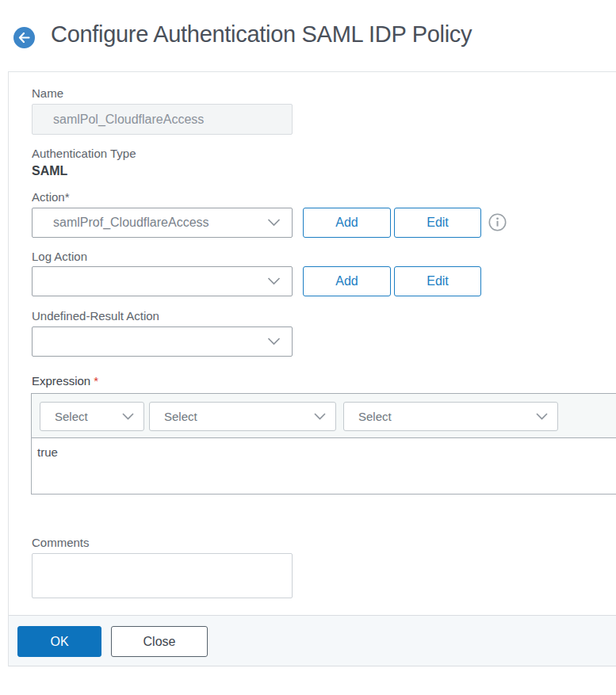 The image size is (616, 695). What do you see at coordinates (243, 417) in the screenshot?
I see `expression-select-2: Select` at bounding box center [243, 417].